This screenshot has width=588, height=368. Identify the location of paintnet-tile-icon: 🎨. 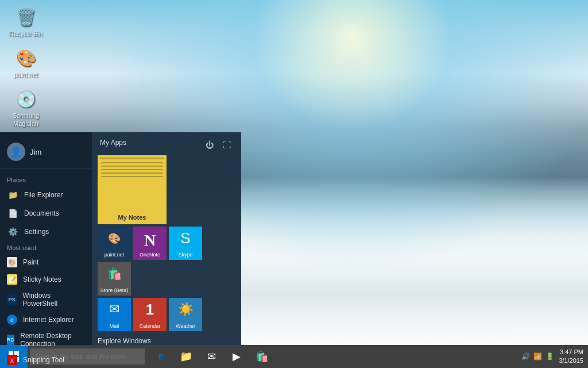
(114, 239).